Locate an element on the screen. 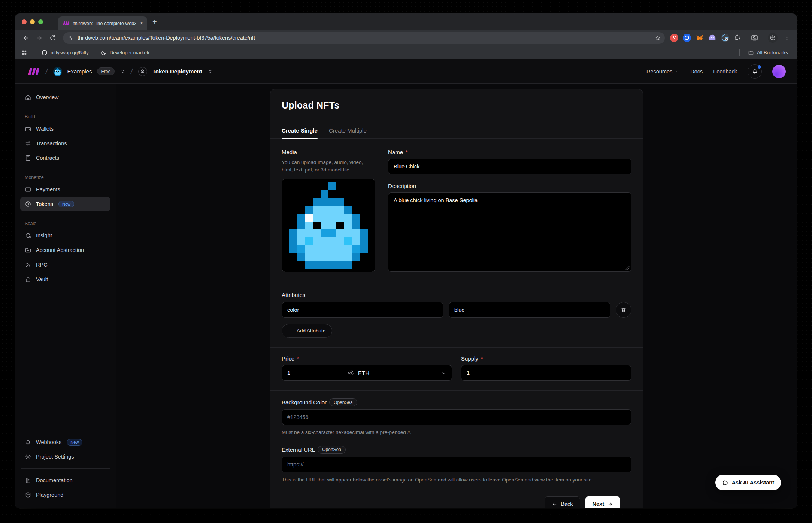  zoom-window-button is located at coordinates (40, 22).